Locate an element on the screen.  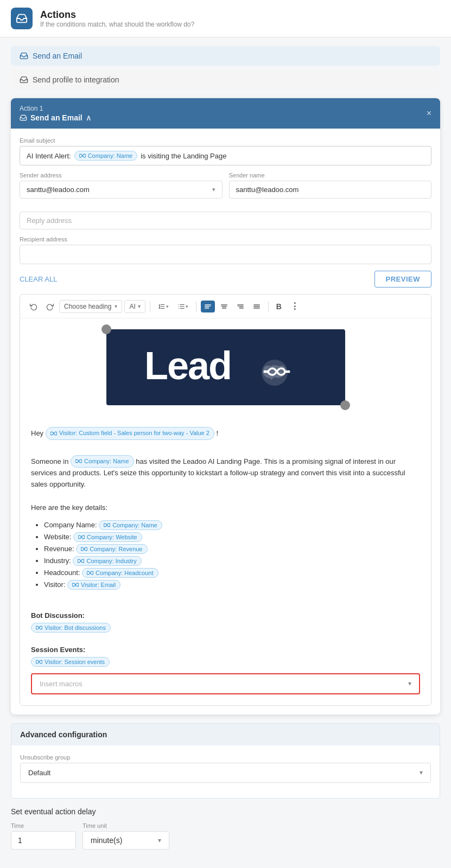
svg-text: Lead is located at coordinates (188, 367).